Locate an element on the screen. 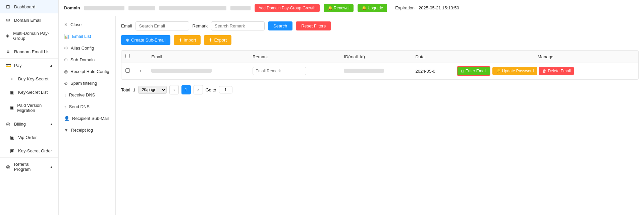  enter-icon: ⊡ is located at coordinates (463, 71).